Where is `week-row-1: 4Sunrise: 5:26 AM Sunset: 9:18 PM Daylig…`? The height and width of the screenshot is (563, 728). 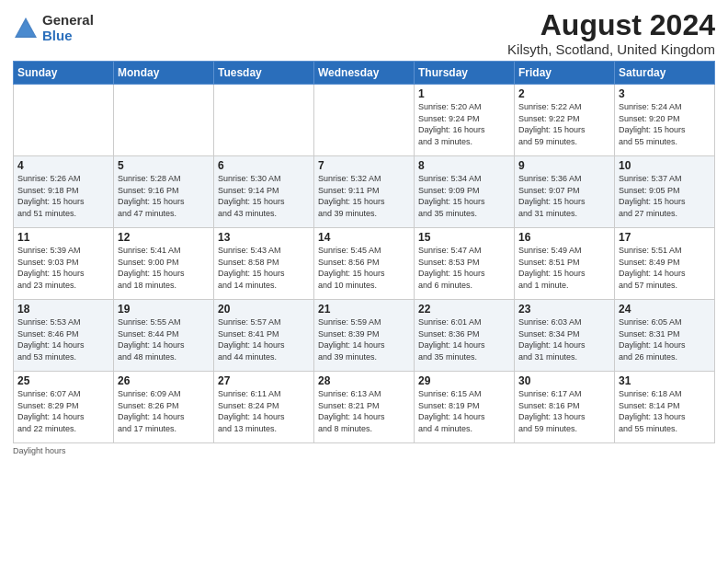
week-row-1: 4Sunrise: 5:26 AM Sunset: 9:18 PM Daylig… is located at coordinates (364, 192).